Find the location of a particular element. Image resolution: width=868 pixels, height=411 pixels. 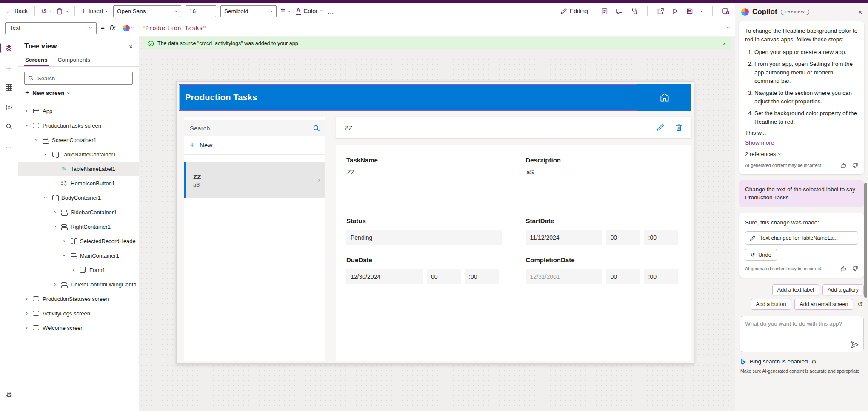

publish-icon is located at coordinates (726, 11).